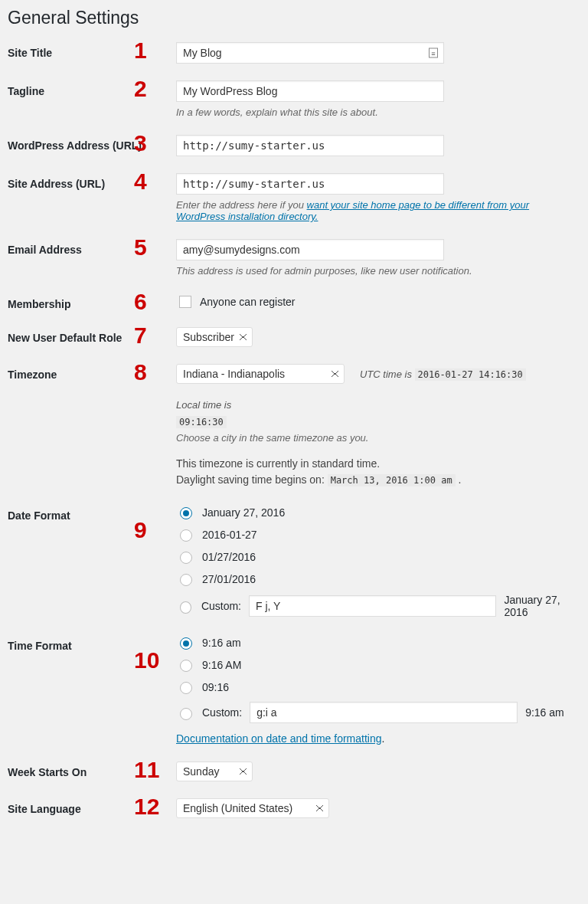  What do you see at coordinates (294, 146) in the screenshot?
I see `row-wp-address: WordPress Address (URL) 3` at bounding box center [294, 146].